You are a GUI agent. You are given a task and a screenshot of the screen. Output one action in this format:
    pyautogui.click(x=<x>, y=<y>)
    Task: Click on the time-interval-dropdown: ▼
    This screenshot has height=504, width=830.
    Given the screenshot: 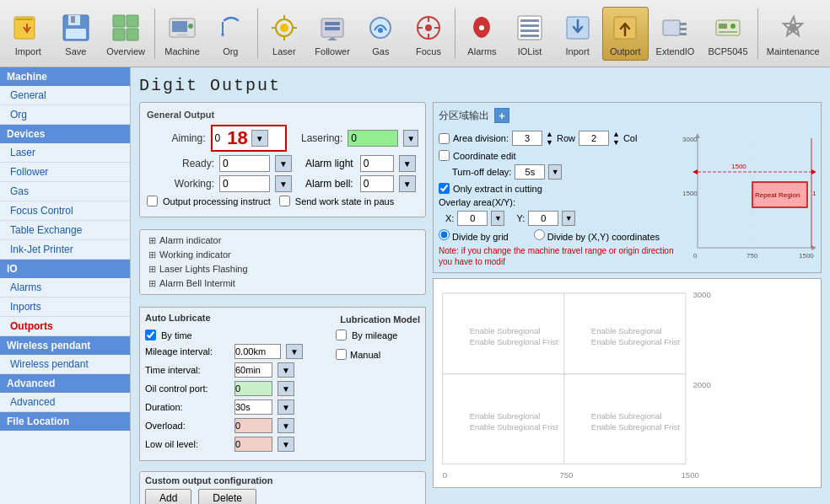 What is the action you would take?
    pyautogui.click(x=286, y=370)
    